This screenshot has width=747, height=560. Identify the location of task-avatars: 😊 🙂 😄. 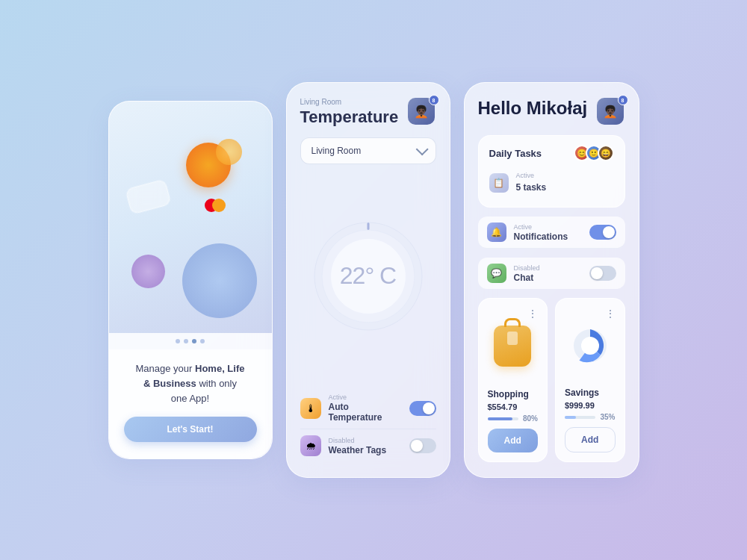
(594, 153).